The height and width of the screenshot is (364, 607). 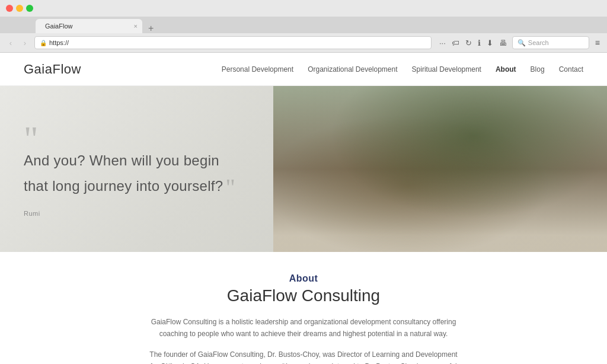 What do you see at coordinates (18, 43) in the screenshot?
I see `nav-buttons: ‹ ›` at bounding box center [18, 43].